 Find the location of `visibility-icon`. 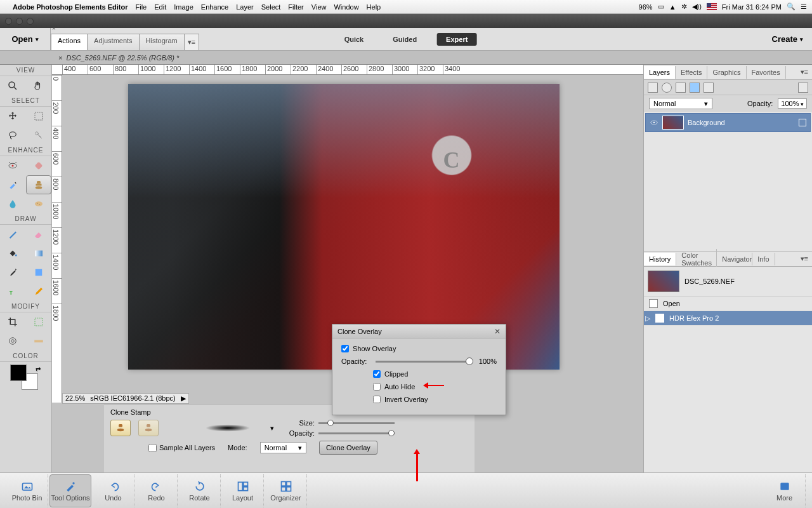

visibility-icon is located at coordinates (654, 123).